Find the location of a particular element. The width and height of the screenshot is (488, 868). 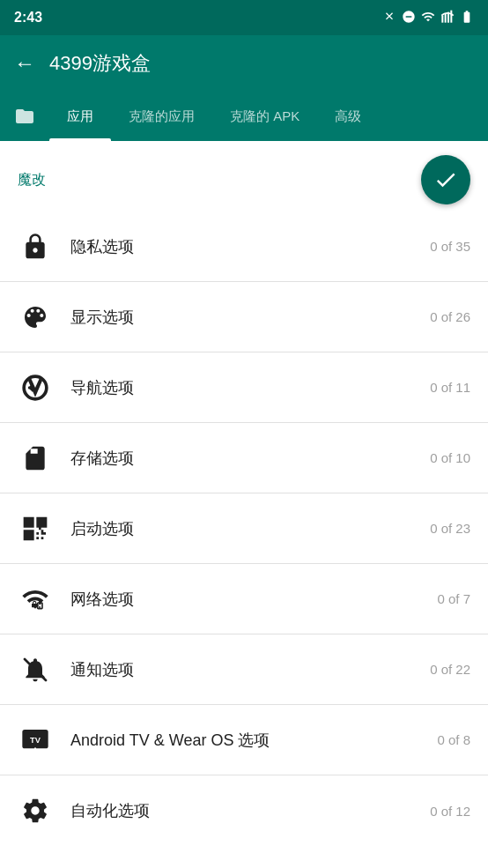

storage-label: 存储选项 is located at coordinates (250, 458).